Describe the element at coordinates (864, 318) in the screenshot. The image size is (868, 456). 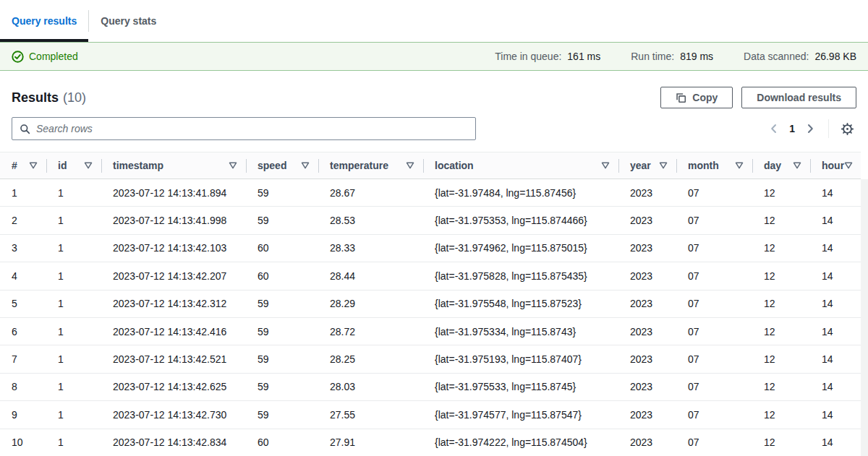
I see `vertical-scrollbar` at that location.